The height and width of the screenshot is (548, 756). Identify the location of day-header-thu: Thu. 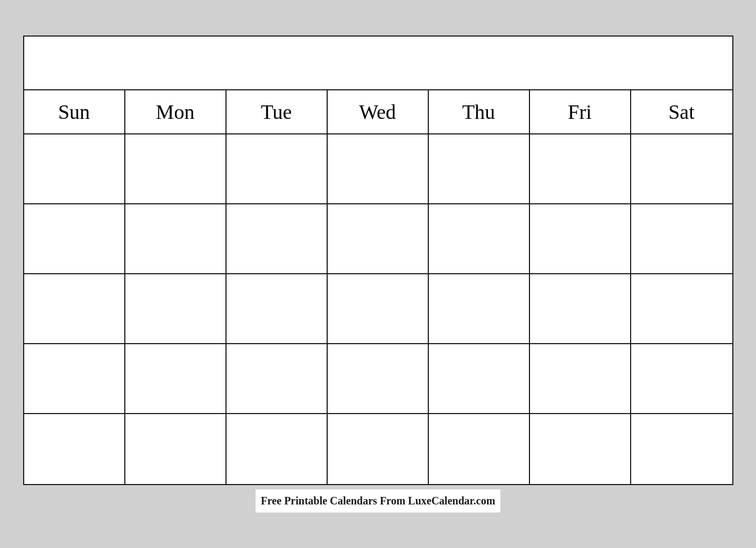
(479, 112).